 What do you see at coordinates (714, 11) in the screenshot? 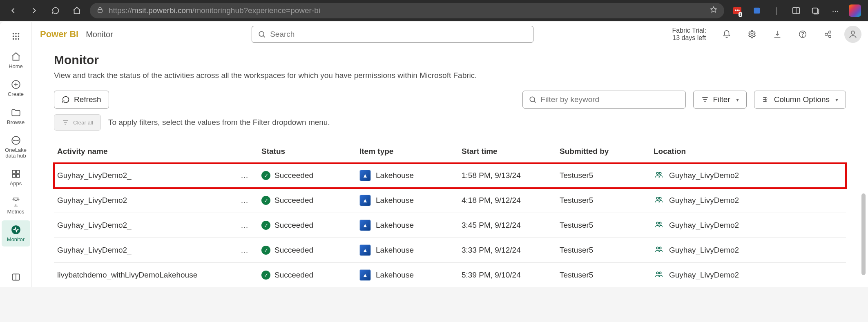
I see `favorite-icon` at bounding box center [714, 11].